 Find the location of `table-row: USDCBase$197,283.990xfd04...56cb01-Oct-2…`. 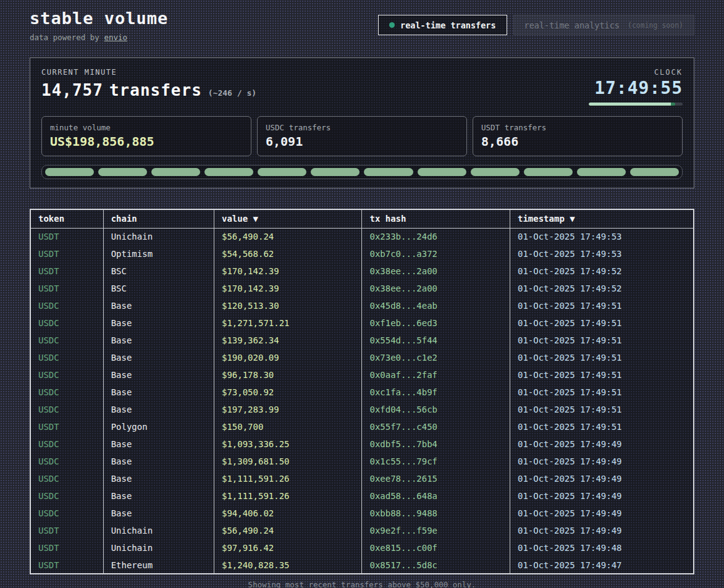

table-row: USDCBase$197,283.990xfd04...56cb01-Oct-2… is located at coordinates (362, 410).